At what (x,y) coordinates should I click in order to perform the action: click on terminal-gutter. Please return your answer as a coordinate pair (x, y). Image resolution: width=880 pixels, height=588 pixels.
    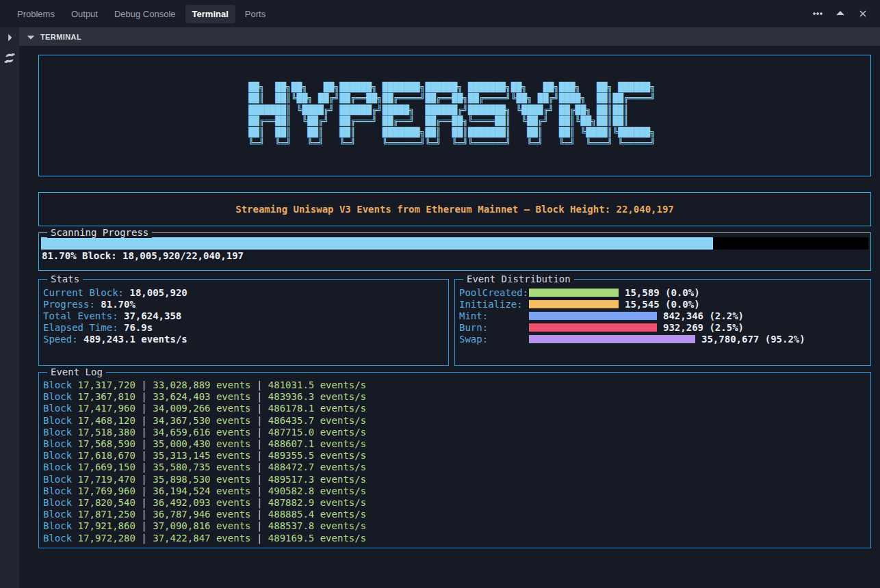
    Looking at the image, I should click on (10, 308).